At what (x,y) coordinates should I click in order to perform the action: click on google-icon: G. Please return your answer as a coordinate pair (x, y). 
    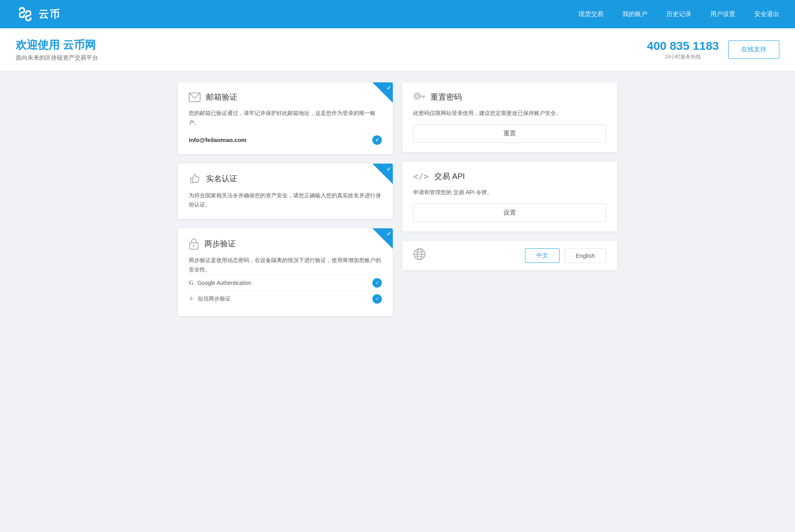
    Looking at the image, I should click on (191, 283).